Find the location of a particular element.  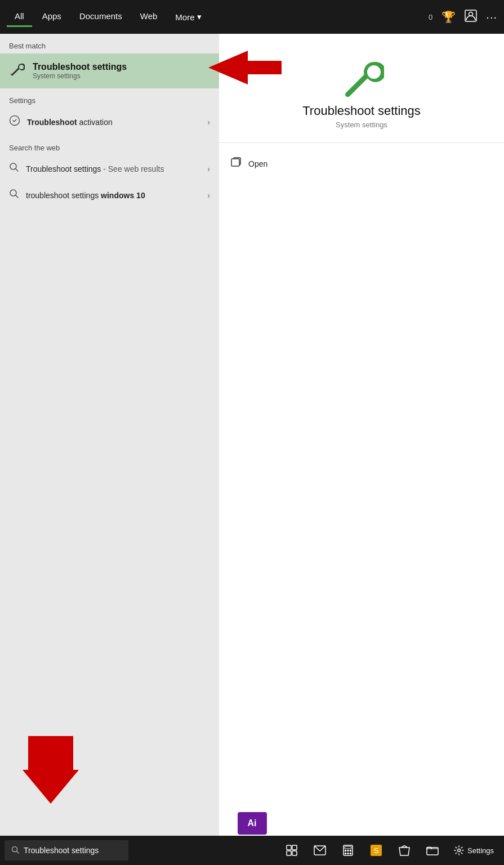

taskbar-explorer-btn is located at coordinates (432, 850).